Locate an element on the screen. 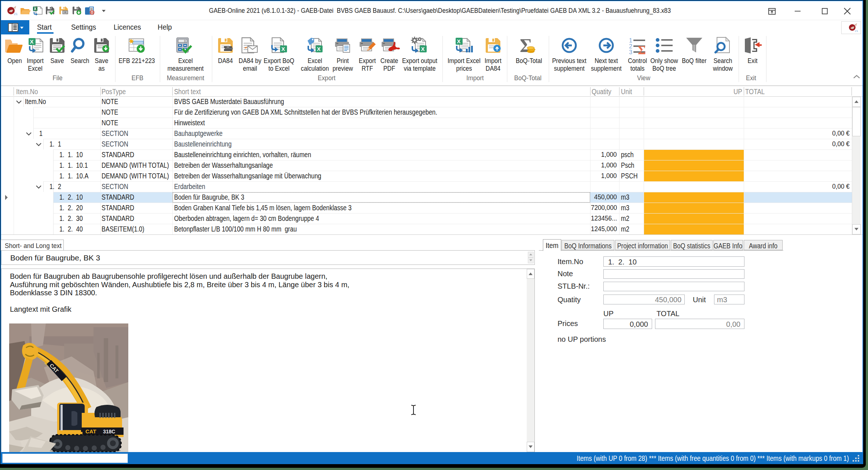 The image size is (868, 470). svg-text: X is located at coordinates (35, 9).